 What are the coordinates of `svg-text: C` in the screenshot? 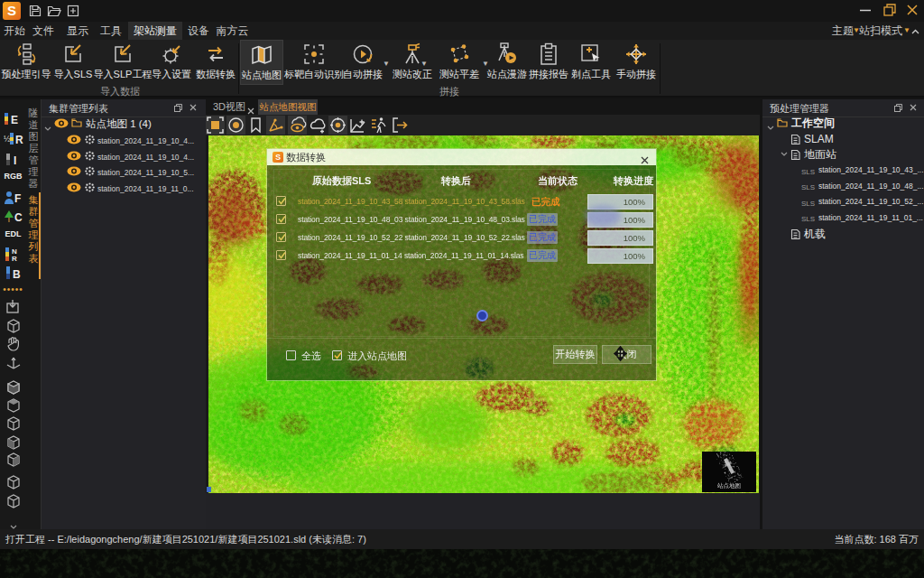 It's located at (18, 218).